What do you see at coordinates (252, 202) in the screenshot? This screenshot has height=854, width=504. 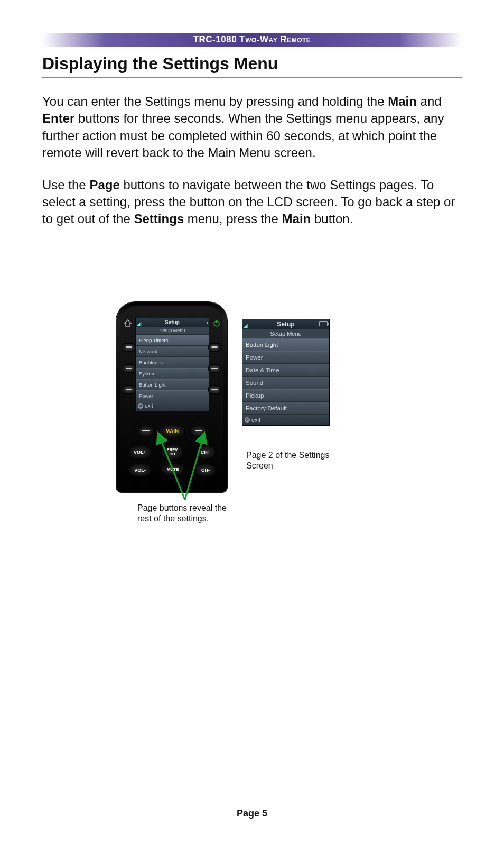 I see `paragraph-2: Use the Page buttons to navigate between…` at bounding box center [252, 202].